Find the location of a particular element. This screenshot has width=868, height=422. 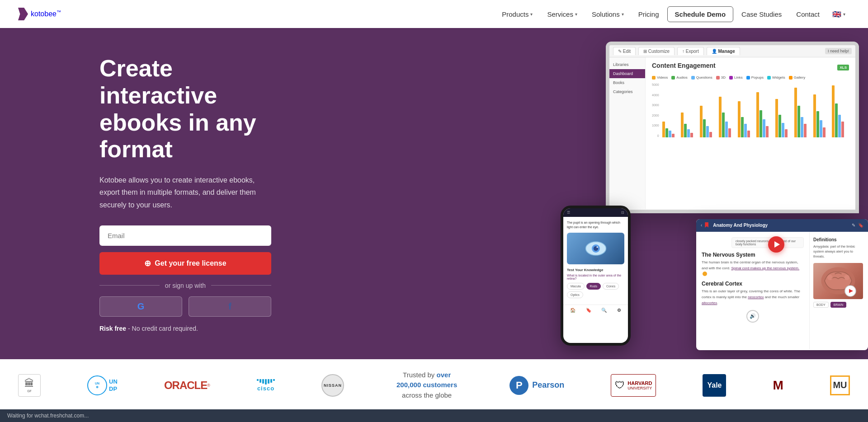

nervous-system-text: The human brain is the central organ of … is located at coordinates (753, 268).